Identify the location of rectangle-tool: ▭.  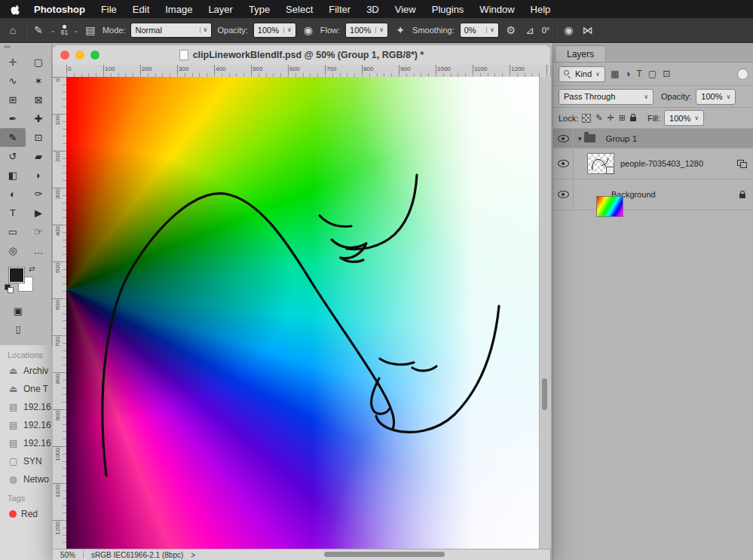
(13, 232).